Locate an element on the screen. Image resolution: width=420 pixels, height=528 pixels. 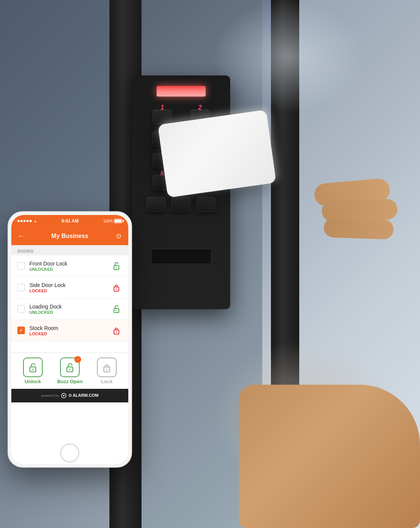
buzz-badge: ↑ is located at coordinates (78, 359).